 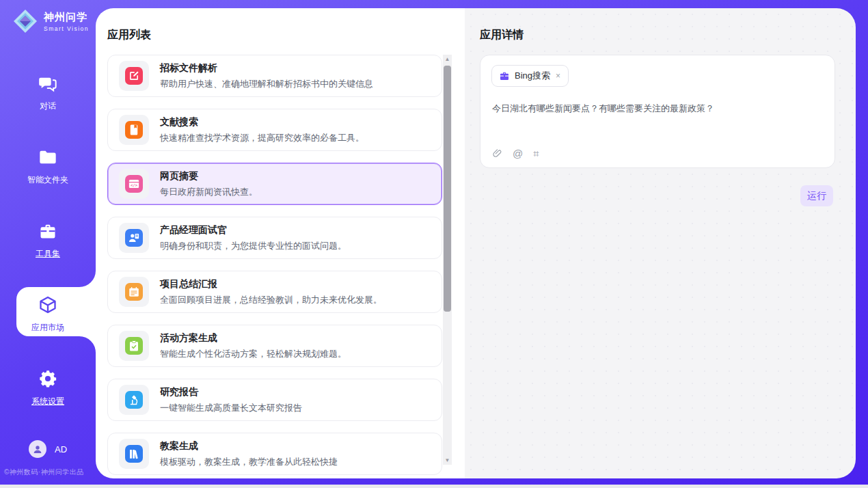 I want to click on toolbox-icon, so click(x=48, y=231).